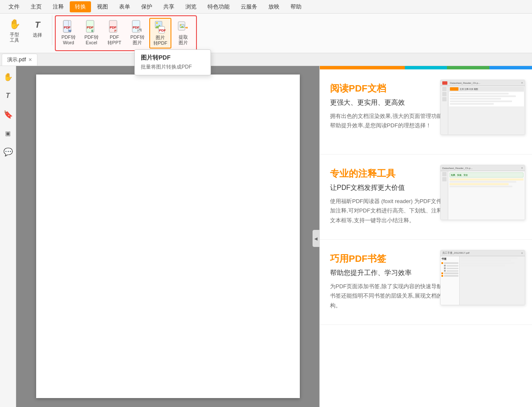 The width and height of the screenshot is (532, 407). What do you see at coordinates (161, 43) in the screenshot?
I see `image-to-pdf-label2: 转PDF` at bounding box center [161, 43].